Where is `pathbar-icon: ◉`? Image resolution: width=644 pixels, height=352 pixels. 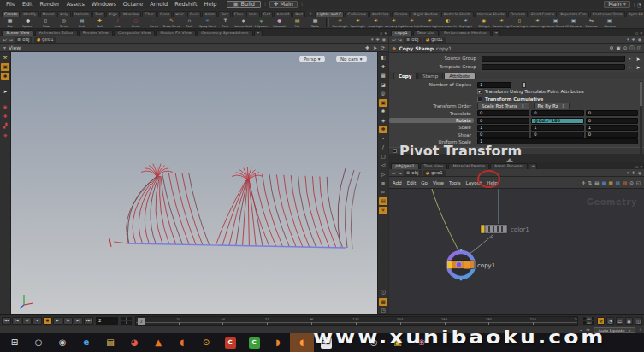 pathbar-icon: ◉ is located at coordinates (640, 173).